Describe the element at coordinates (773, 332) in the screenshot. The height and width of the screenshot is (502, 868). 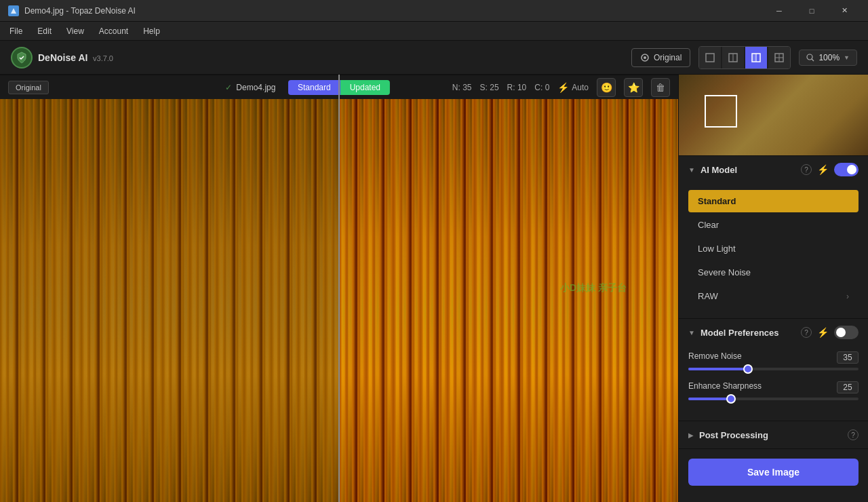
I see `model-preferences-header: ▼ Model Preferences ? ⚡` at that location.